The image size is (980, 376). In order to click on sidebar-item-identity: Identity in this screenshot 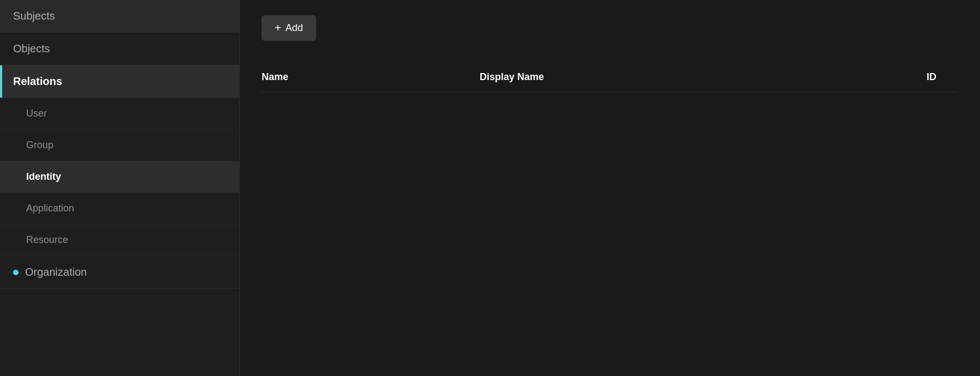, I will do `click(120, 177)`.